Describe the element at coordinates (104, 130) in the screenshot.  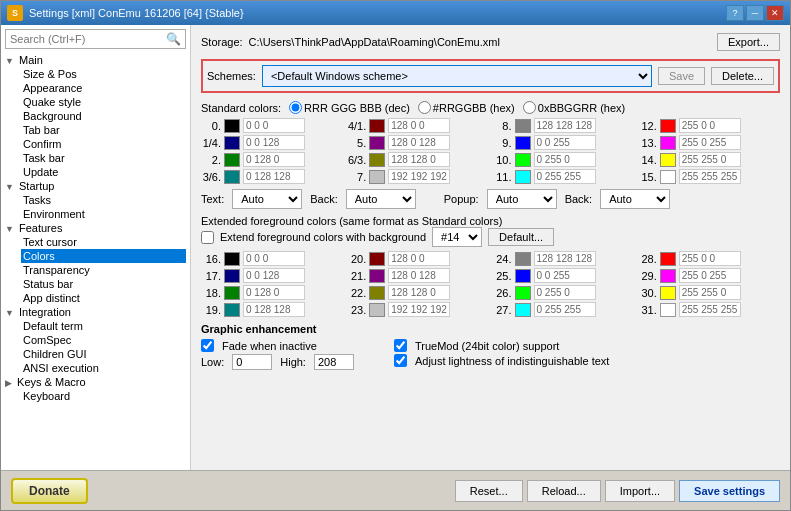
I see `sidebar-item-tab-bar: Tab bar` at that location.